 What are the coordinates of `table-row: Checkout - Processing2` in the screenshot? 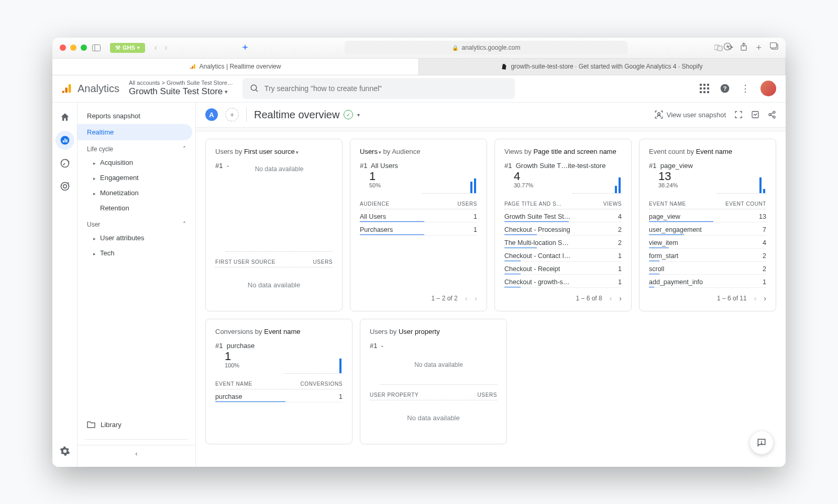 It's located at (563, 229).